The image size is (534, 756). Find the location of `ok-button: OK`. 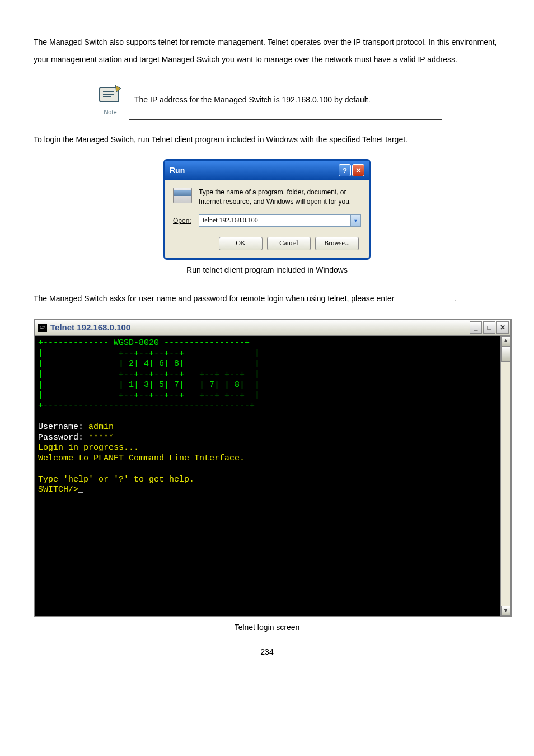

ok-button: OK is located at coordinates (241, 244).